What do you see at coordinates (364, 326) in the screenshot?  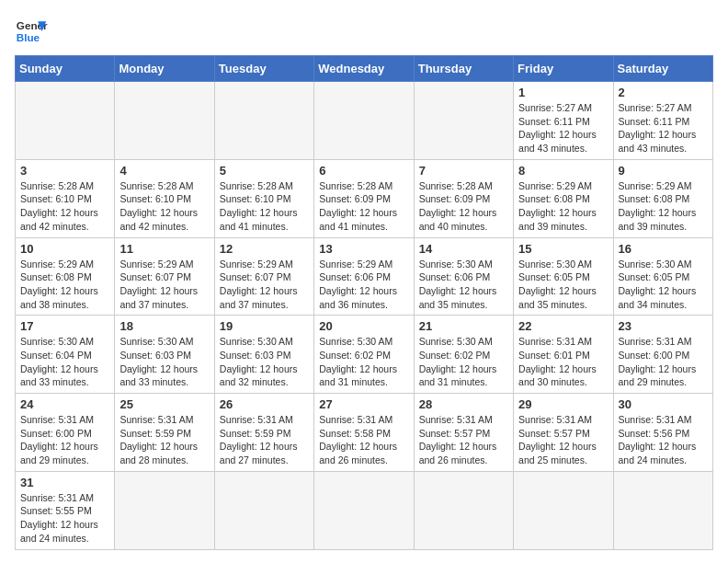 I see `day-number: 20` at bounding box center [364, 326].